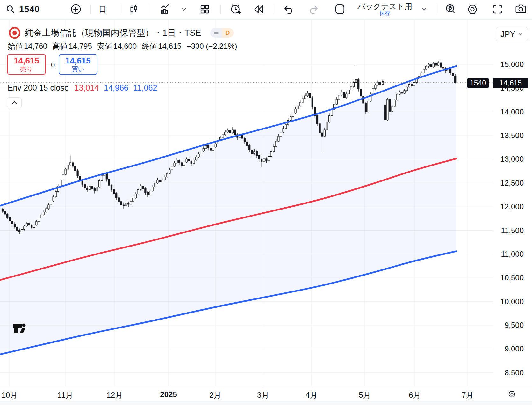 The width and height of the screenshot is (532, 405). What do you see at coordinates (513, 136) in the screenshot?
I see `price-axis-tick: 13,500` at bounding box center [513, 136].